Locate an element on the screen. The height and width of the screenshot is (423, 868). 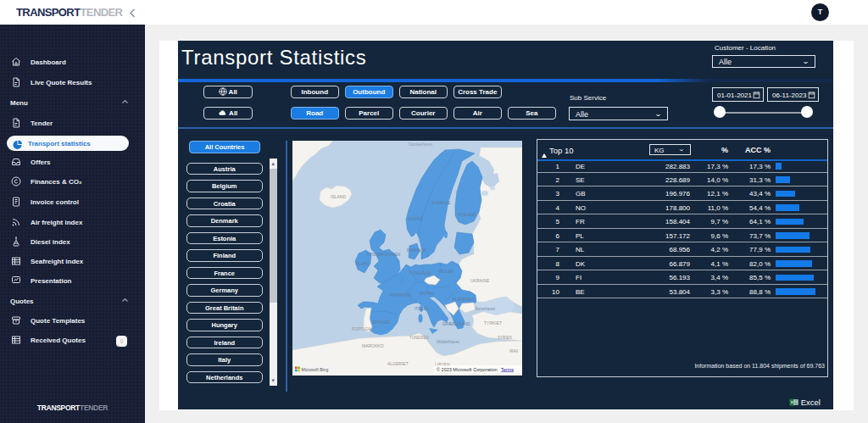
svg-text: GRÆKENLAND is located at coordinates (456, 324).